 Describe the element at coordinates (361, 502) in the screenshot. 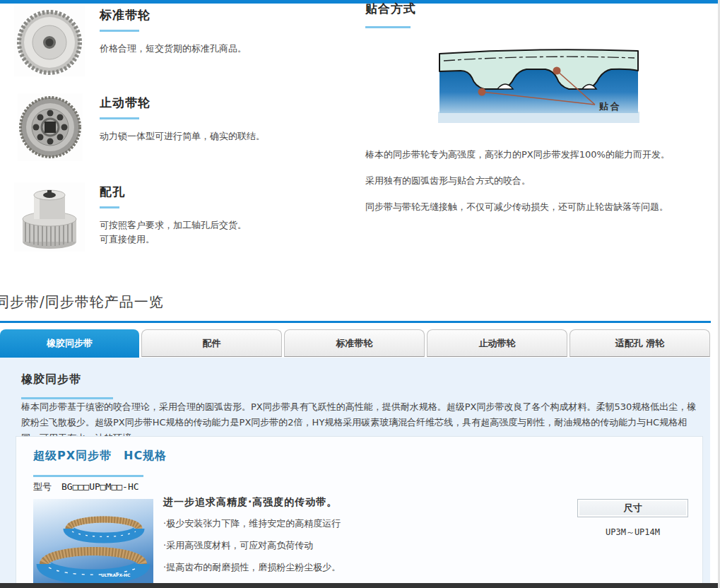

I see `card-lead: 进一步追求高精度·高强度的传动带。` at that location.